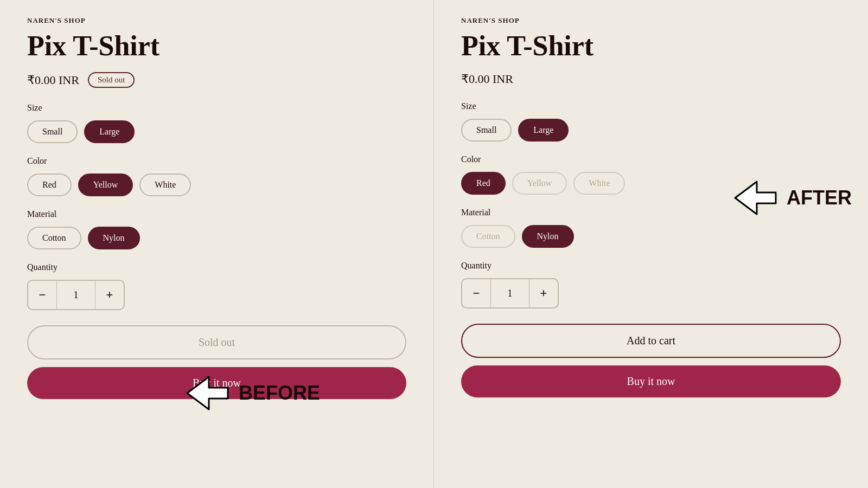 This screenshot has width=868, height=488. Describe the element at coordinates (651, 159) in the screenshot. I see `right-color-label: Color` at that location.